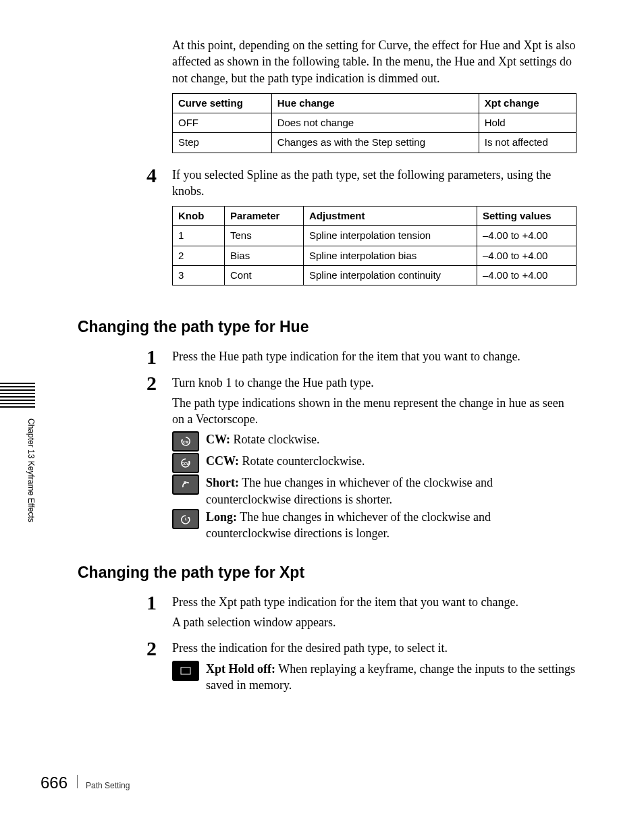  Describe the element at coordinates (186, 442) in the screenshot. I see `svg-text: CW` at that location.